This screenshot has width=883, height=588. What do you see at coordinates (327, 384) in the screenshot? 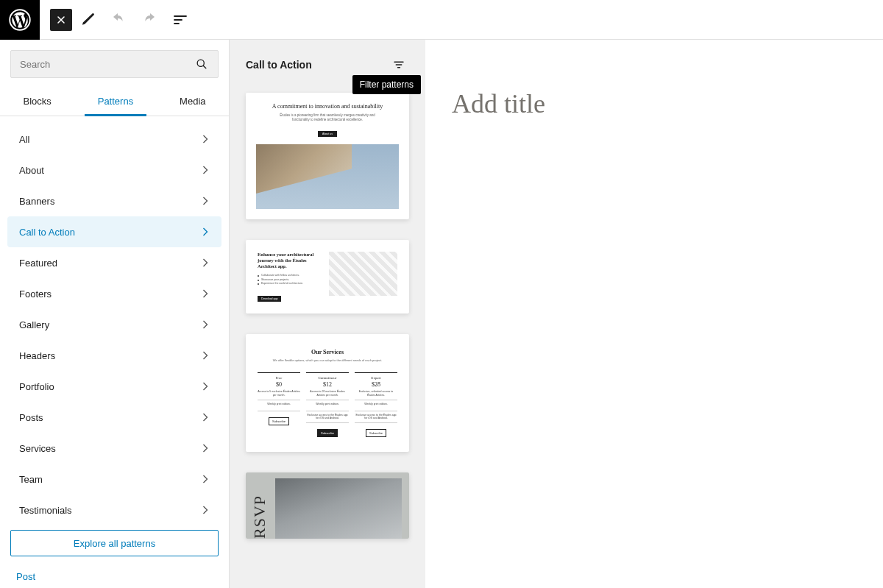
I see `tier-price: $12` at bounding box center [327, 384].